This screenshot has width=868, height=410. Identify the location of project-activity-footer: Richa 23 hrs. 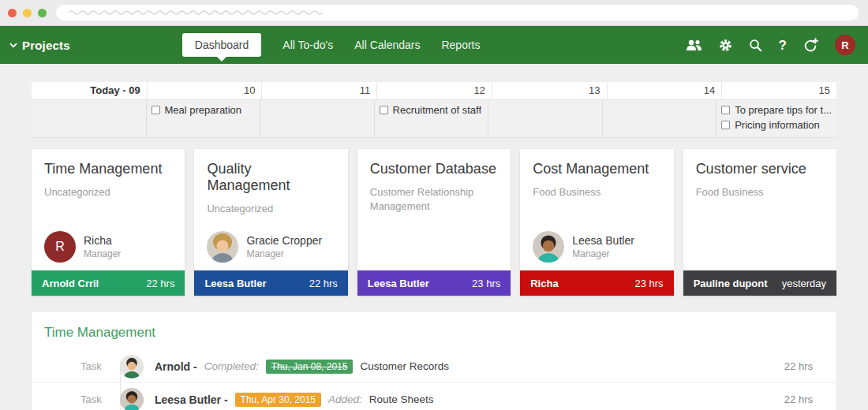
(597, 283).